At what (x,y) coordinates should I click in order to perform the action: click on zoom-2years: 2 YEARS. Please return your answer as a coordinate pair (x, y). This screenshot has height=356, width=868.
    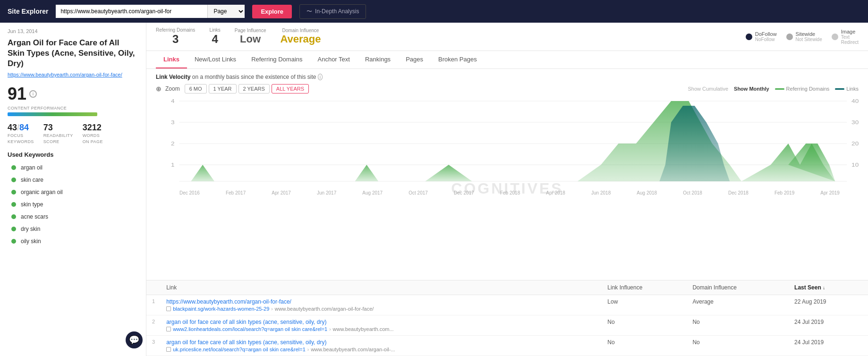
    Looking at the image, I should click on (254, 89).